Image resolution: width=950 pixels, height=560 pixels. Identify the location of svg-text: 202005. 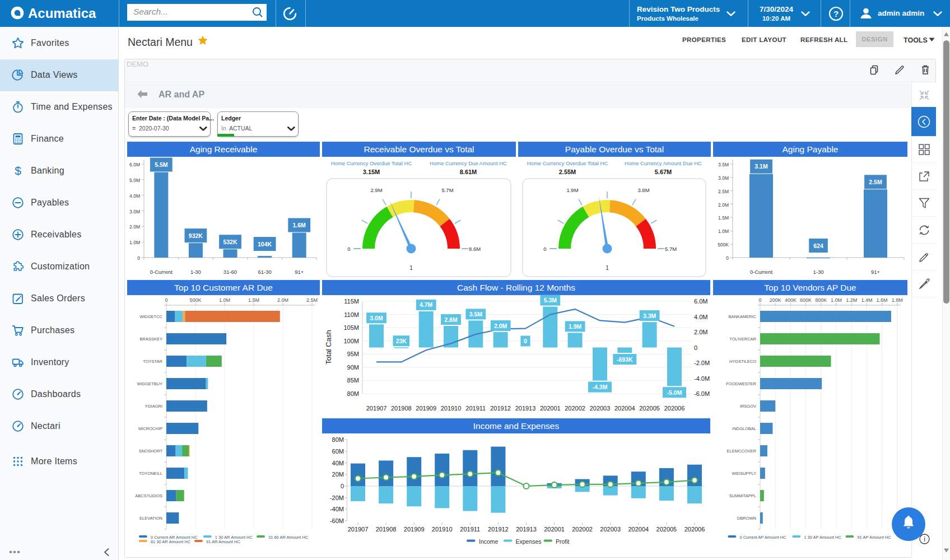
(650, 408).